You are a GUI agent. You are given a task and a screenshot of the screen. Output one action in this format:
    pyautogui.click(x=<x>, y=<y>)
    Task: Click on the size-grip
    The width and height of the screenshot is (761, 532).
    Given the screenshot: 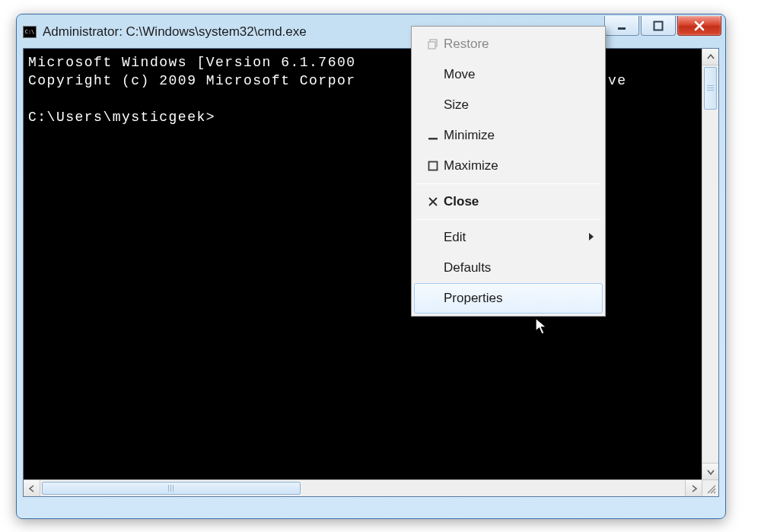 What is the action you would take?
    pyautogui.click(x=710, y=488)
    